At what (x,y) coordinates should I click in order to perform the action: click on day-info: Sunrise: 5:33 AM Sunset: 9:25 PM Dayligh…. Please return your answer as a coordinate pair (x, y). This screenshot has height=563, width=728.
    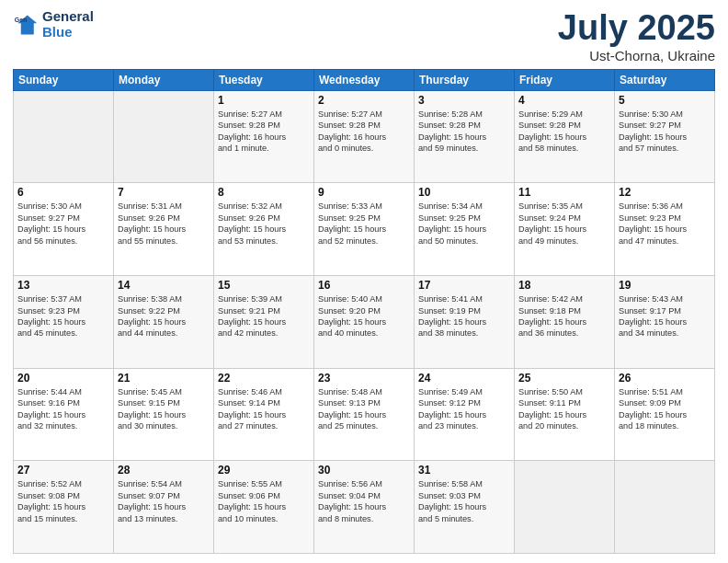
    Looking at the image, I should click on (364, 224).